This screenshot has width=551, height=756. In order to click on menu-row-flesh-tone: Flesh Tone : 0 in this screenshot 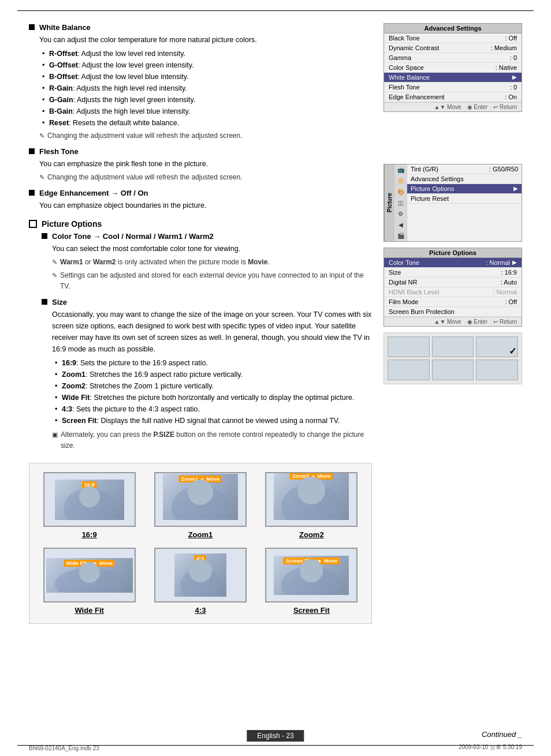, I will do `click(453, 88)`.